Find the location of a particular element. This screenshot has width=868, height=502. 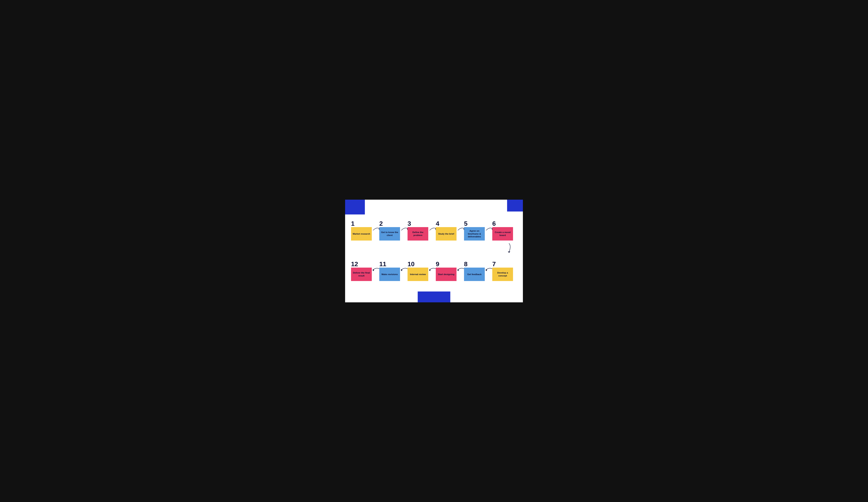

step-label-3: Define the problem is located at coordinates (418, 234).